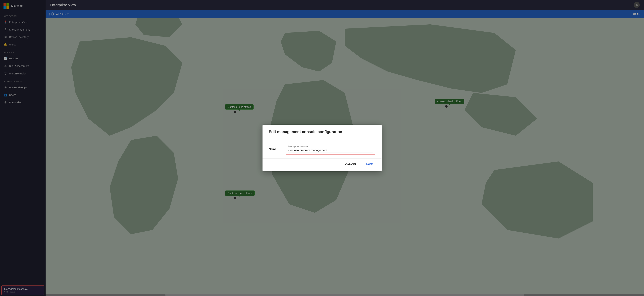  Describe the element at coordinates (322, 148) in the screenshot. I see `modal-body: Name Management console` at that location.